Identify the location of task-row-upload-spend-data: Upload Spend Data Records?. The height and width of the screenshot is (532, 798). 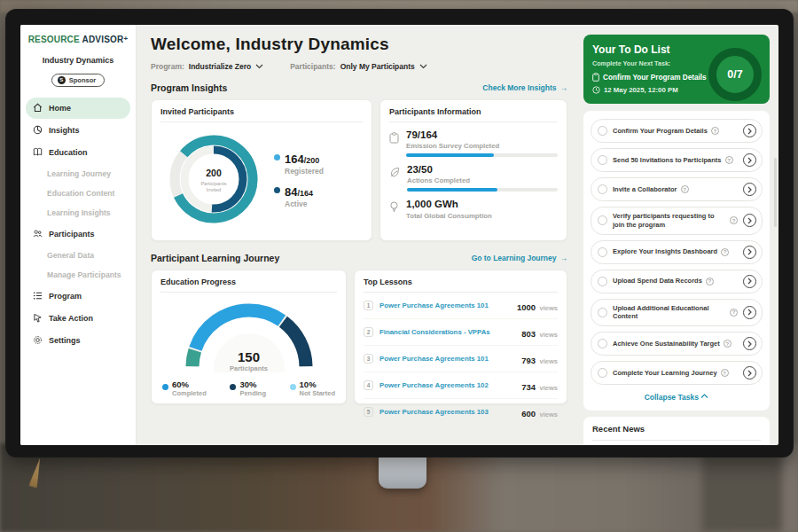
(677, 282).